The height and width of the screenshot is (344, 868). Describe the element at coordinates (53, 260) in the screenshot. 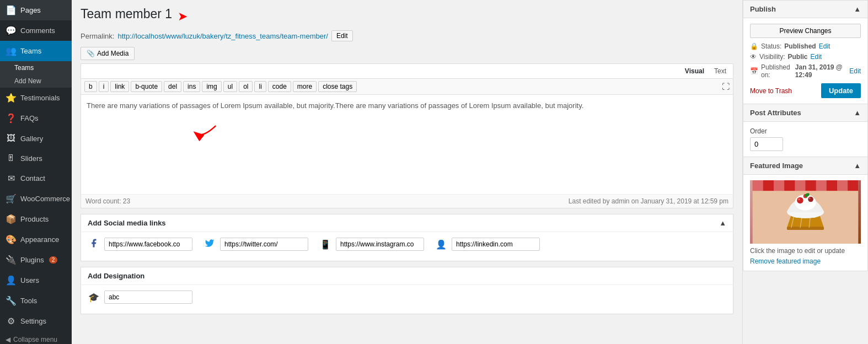

I see `plugins-badge: 2` at that location.